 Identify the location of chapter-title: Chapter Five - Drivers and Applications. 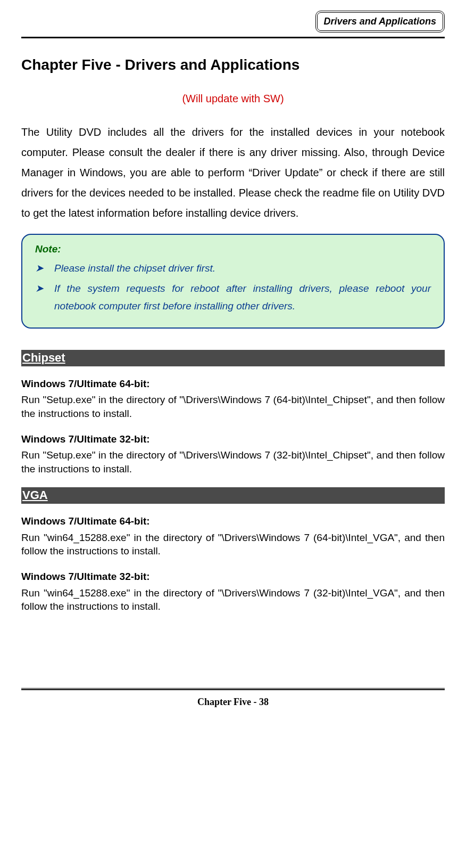
(233, 65).